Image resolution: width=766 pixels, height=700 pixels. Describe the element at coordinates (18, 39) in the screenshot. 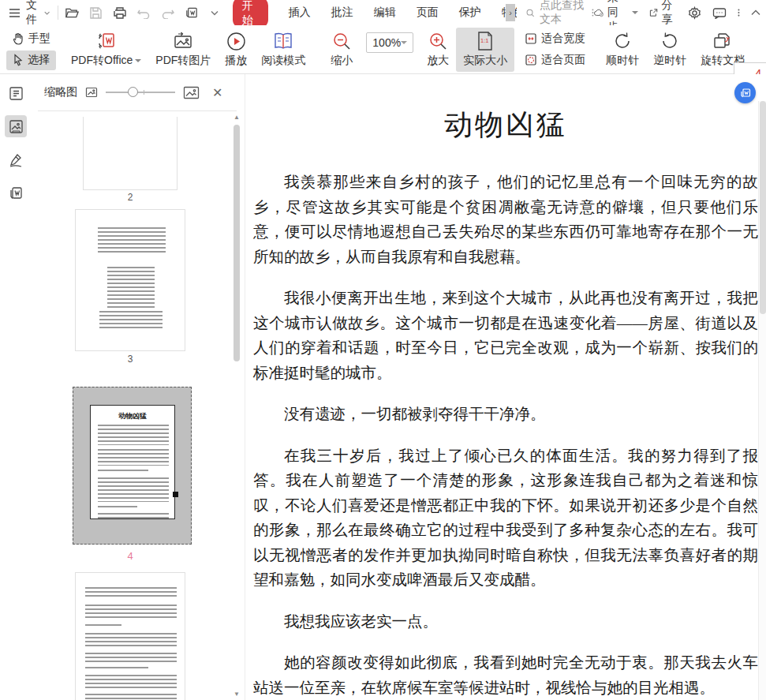

I see `hand-icon` at that location.